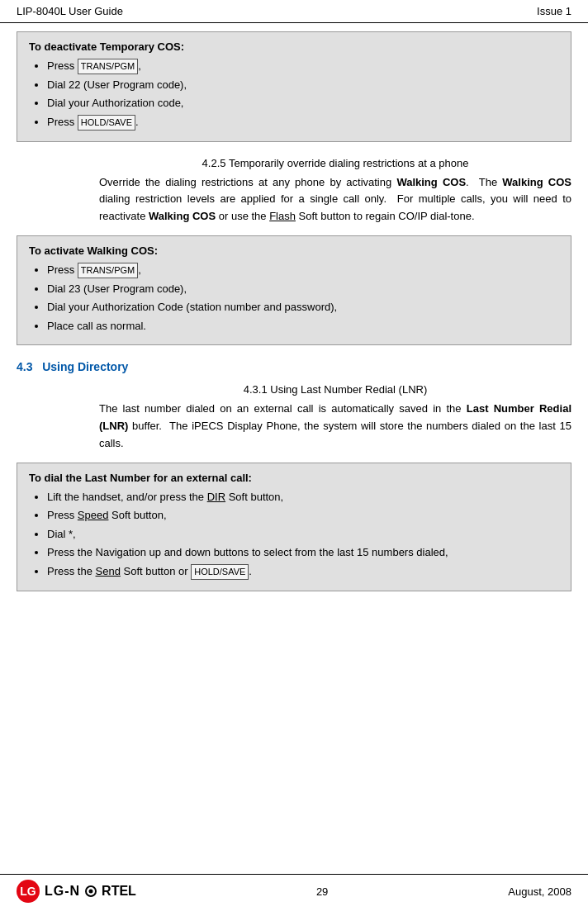 The height and width of the screenshot is (916, 588). What do you see at coordinates (192, 307) in the screenshot?
I see `list-text: Dial your Authorization Code (station nu…` at bounding box center [192, 307].